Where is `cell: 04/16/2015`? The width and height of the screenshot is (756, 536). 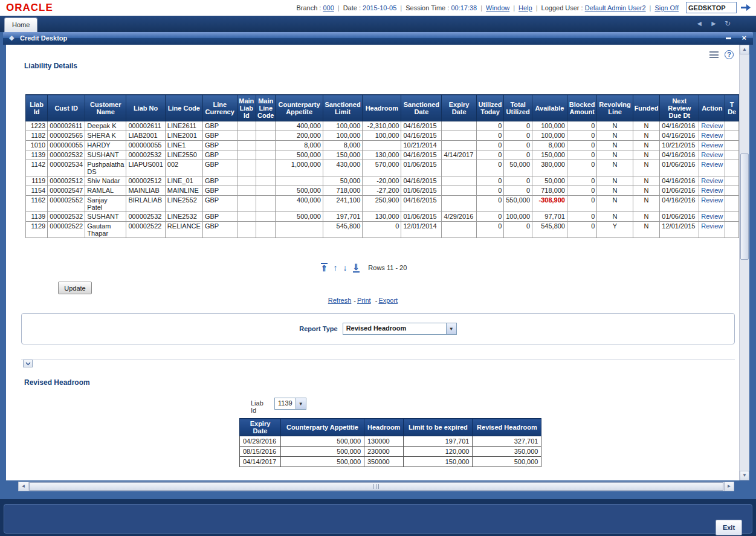
cell: 04/16/2015 is located at coordinates (422, 181).